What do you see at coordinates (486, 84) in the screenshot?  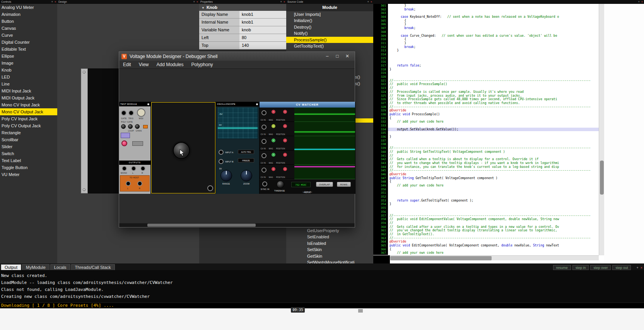 I see `code-line-322: 322// public void ProcessSample()` at bounding box center [486, 84].